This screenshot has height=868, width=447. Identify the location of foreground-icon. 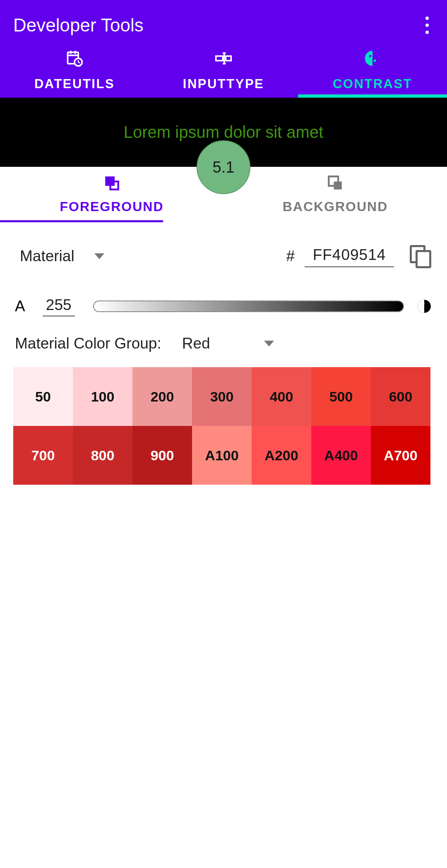
(112, 183).